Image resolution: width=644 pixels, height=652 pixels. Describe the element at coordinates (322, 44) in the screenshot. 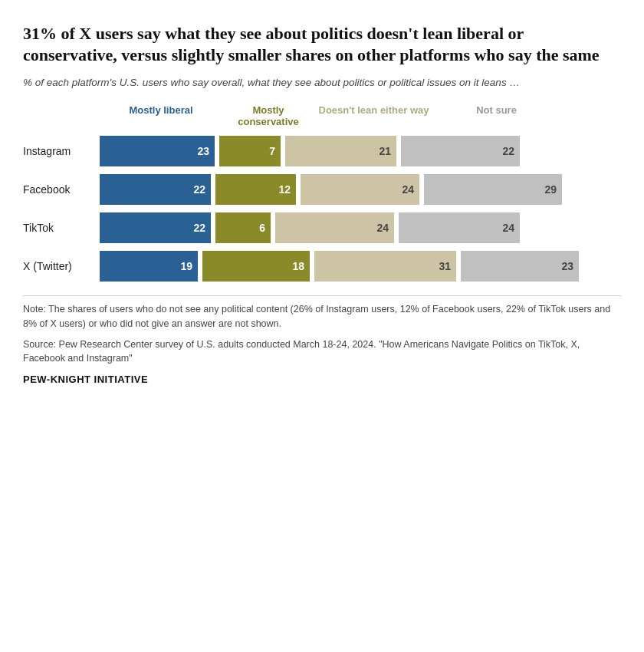

I see `title: 31% of X users say what they see about p…` at that location.